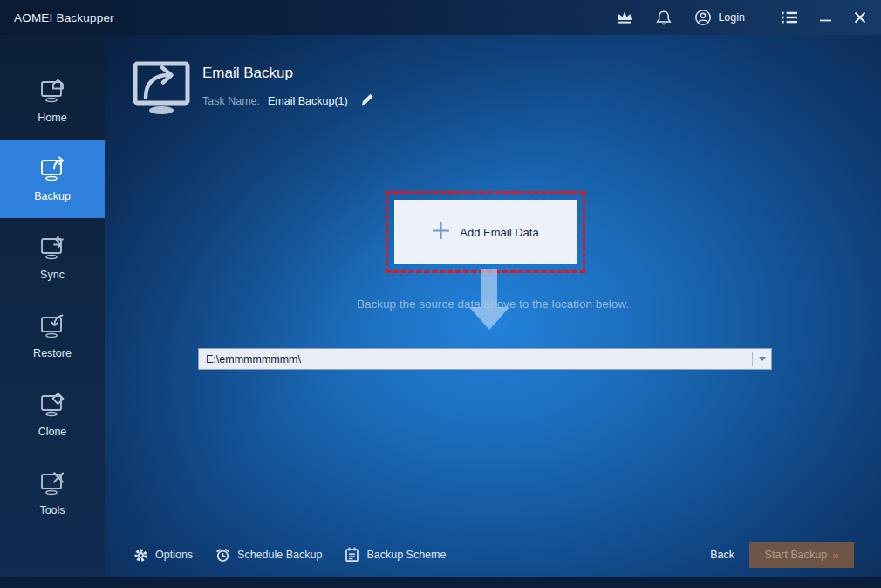 Image resolution: width=881 pixels, height=588 pixels. Describe the element at coordinates (441, 232) in the screenshot. I see `plus-icon` at that location.